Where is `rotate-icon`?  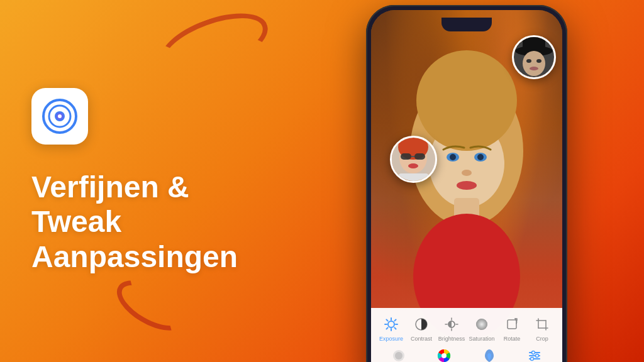
rotate-icon is located at coordinates (512, 324).